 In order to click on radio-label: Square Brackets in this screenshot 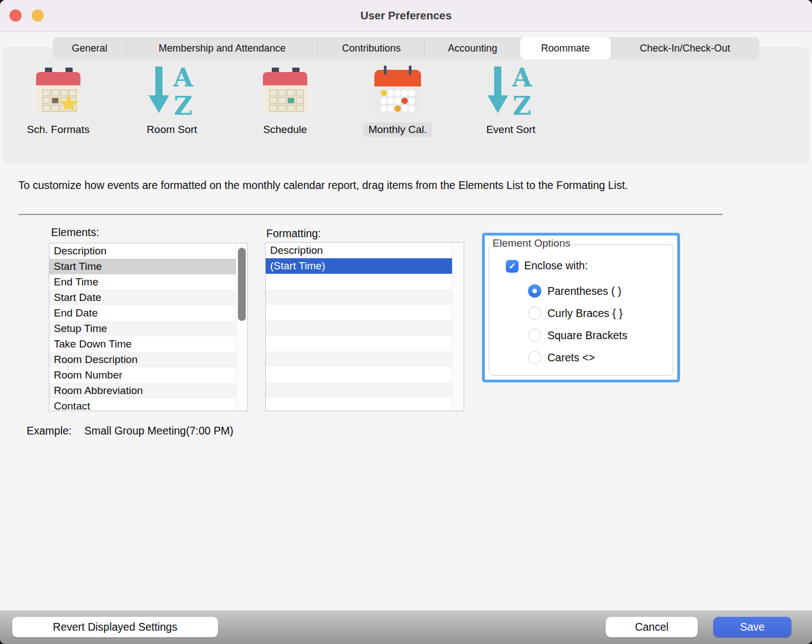, I will do `click(587, 336)`.